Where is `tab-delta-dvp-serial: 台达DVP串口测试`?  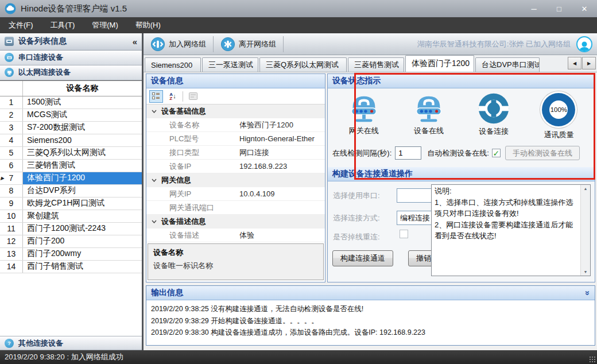 tab-delta-dvp-serial: 台达DVP串口测试 is located at coordinates (507, 64).